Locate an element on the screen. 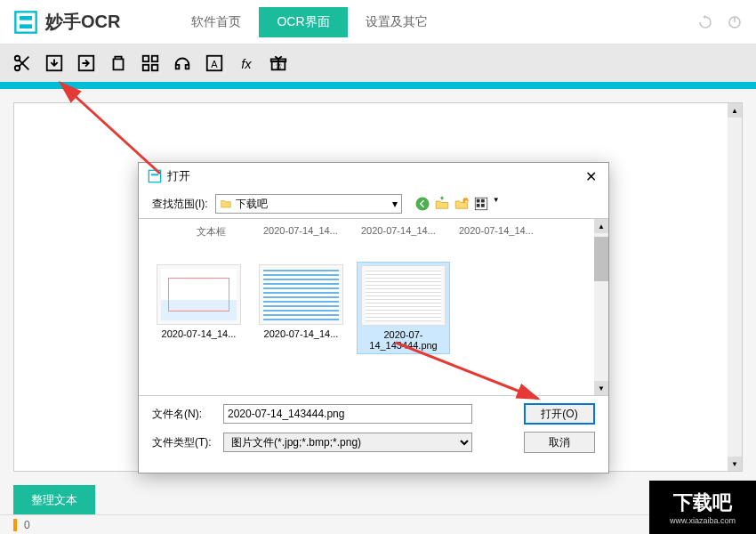 The image size is (756, 534). filetype-label: 文件类型(T): is located at coordinates (183, 443).